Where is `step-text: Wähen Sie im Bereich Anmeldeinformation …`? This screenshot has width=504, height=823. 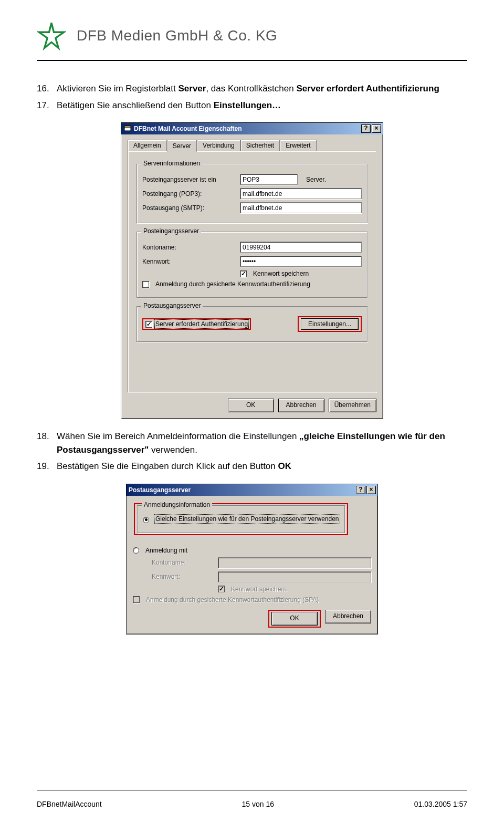 step-text: Wähen Sie im Bereich Anmeldeinformation … is located at coordinates (262, 443).